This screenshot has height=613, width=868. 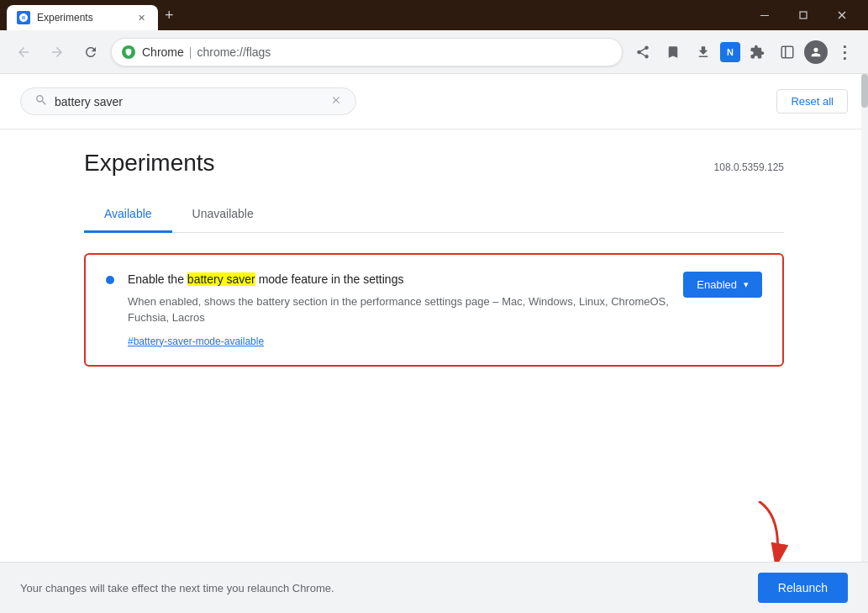 I want to click on relaunch-button: Relaunch, so click(x=803, y=588).